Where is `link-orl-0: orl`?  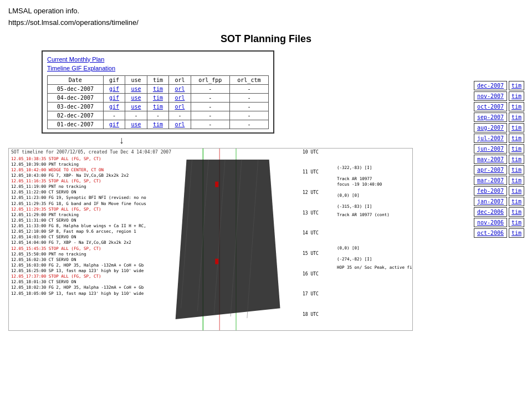 link-orl-0: orl is located at coordinates (180, 89).